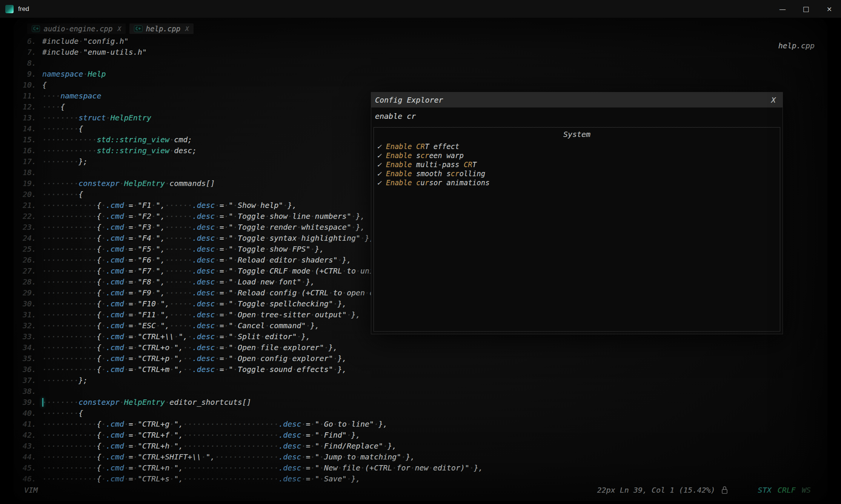  I want to click on config-option: ✓Enable smooth scrolling, so click(577, 174).